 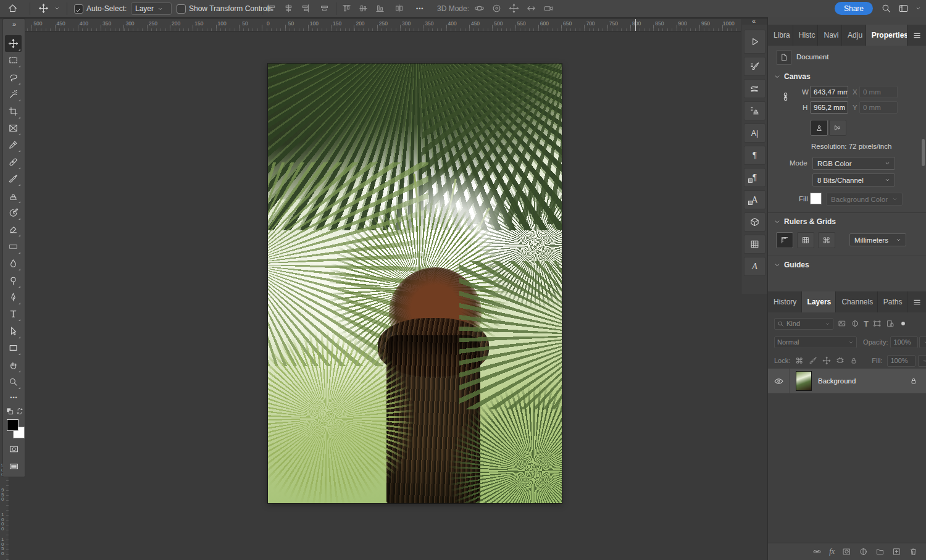 What do you see at coordinates (14, 467) in the screenshot?
I see `screen-mode-button` at bounding box center [14, 467].